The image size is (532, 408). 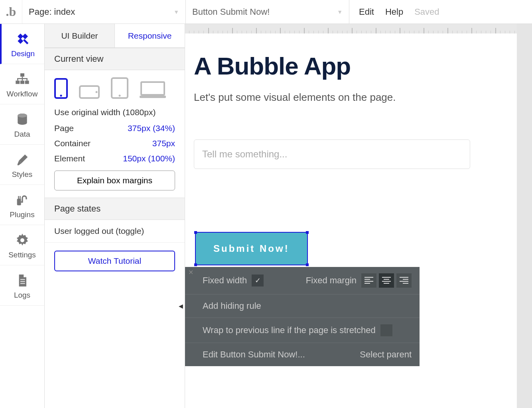 What do you see at coordinates (399, 12) in the screenshot?
I see `top-actions: Edit Help Saved` at bounding box center [399, 12].